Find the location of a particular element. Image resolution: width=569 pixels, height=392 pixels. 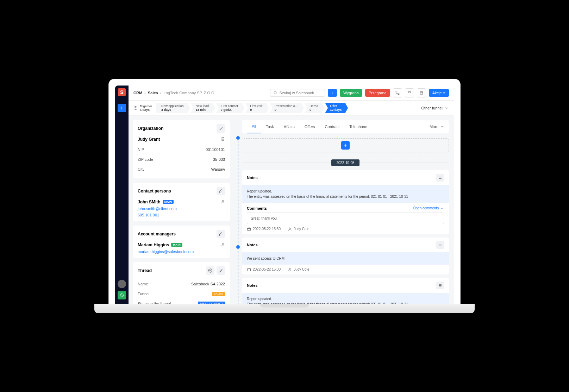

card-title: Organization is located at coordinates (151, 128).